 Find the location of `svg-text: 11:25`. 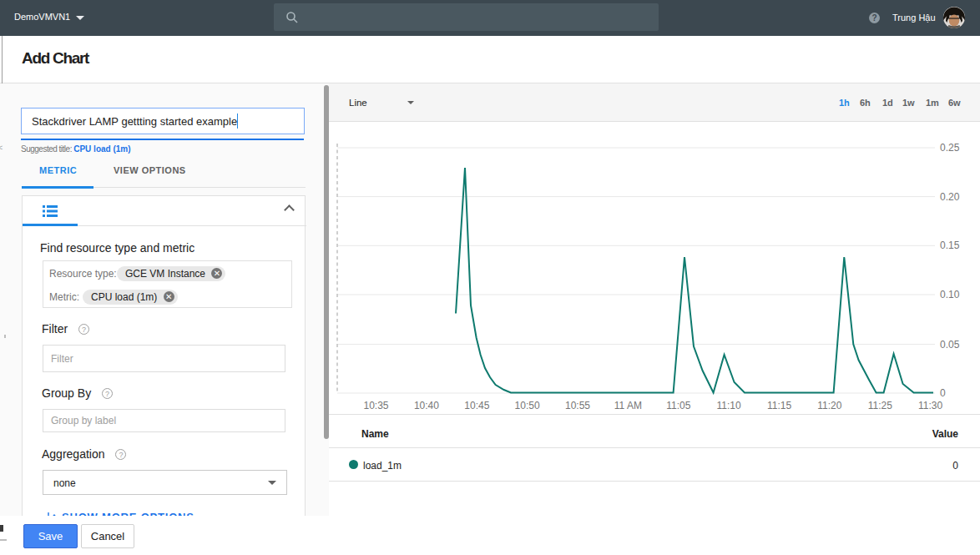

svg-text: 11:25 is located at coordinates (880, 406).